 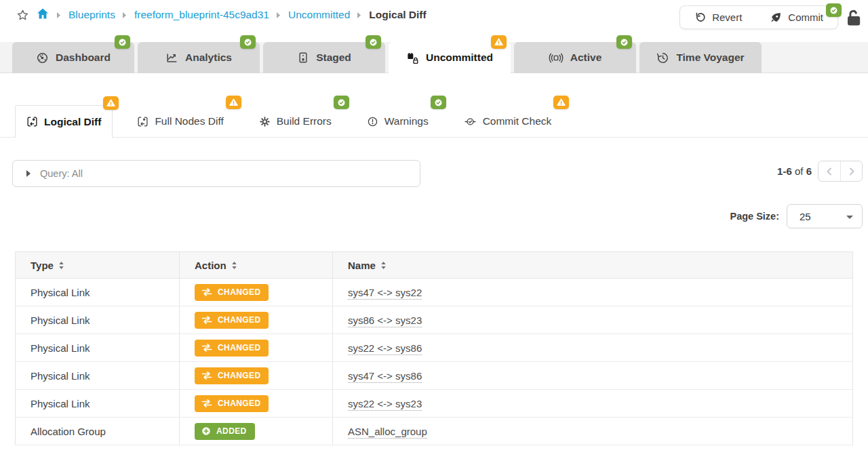 What do you see at coordinates (334, 58) in the screenshot?
I see `tab-label: Staged` at bounding box center [334, 58].